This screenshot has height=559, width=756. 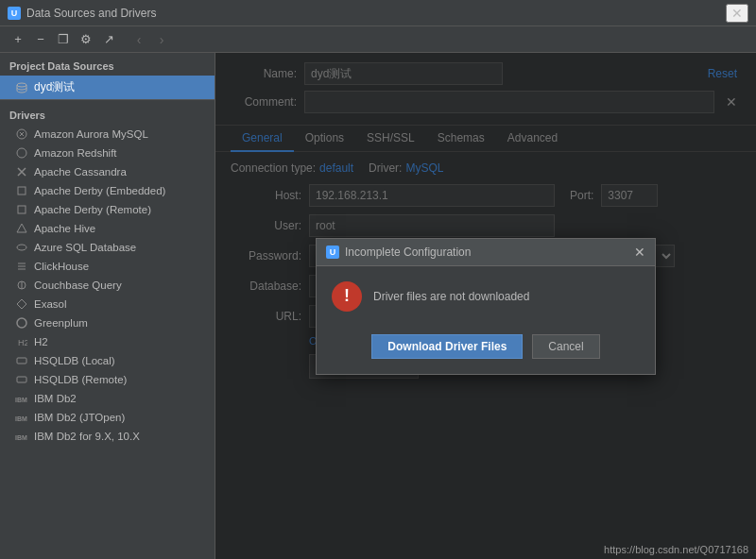 I want to click on driver-item: Amazon Redshift, so click(x=108, y=153).